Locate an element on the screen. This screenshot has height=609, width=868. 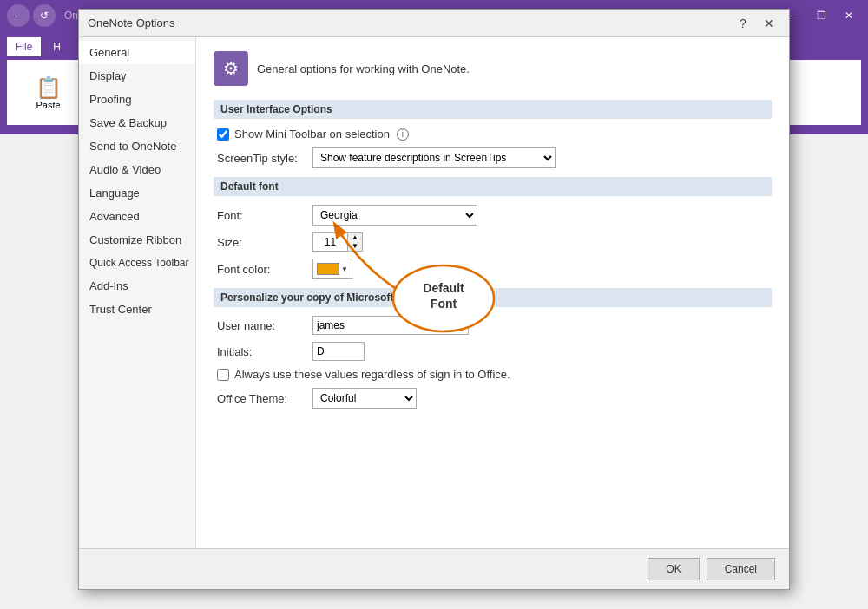
paste-button: 📋 Paste is located at coordinates (49, 93).